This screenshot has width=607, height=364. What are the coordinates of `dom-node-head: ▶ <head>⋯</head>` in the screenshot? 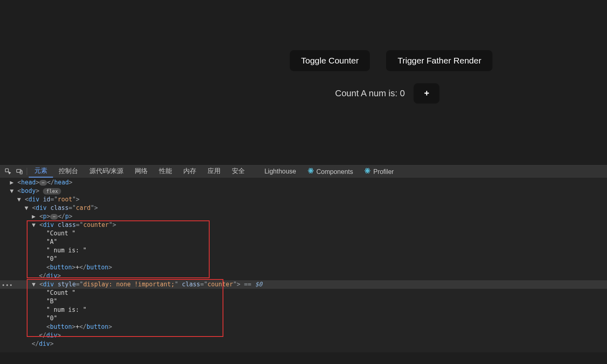 It's located at (304, 183).